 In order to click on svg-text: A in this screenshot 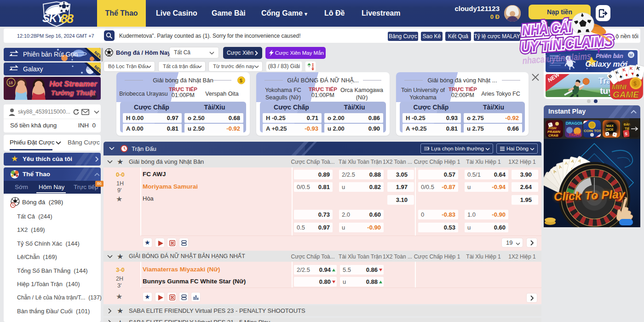, I will do `click(566, 163)`.